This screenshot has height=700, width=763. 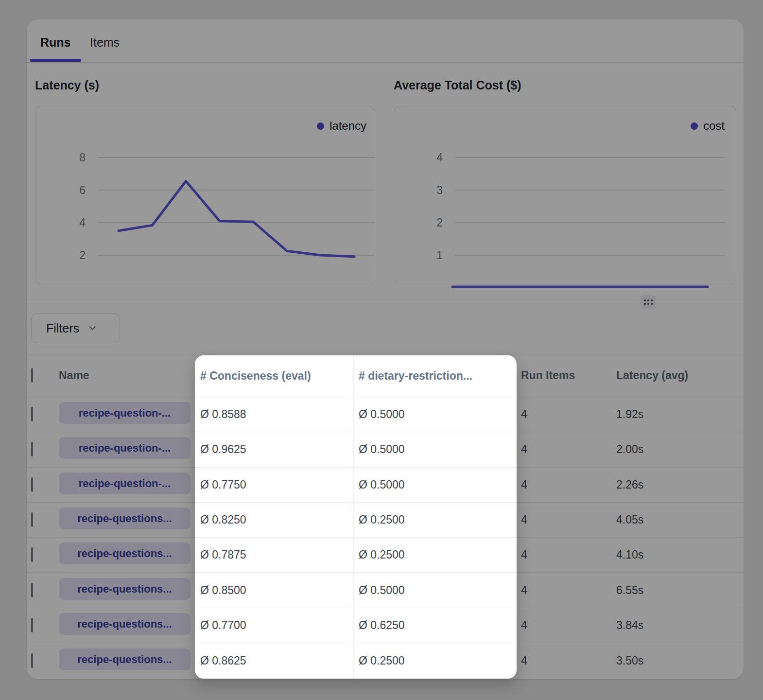 What do you see at coordinates (274, 414) in the screenshot?
I see `spotlight-cell-conciseness: Ø 0.8588` at bounding box center [274, 414].